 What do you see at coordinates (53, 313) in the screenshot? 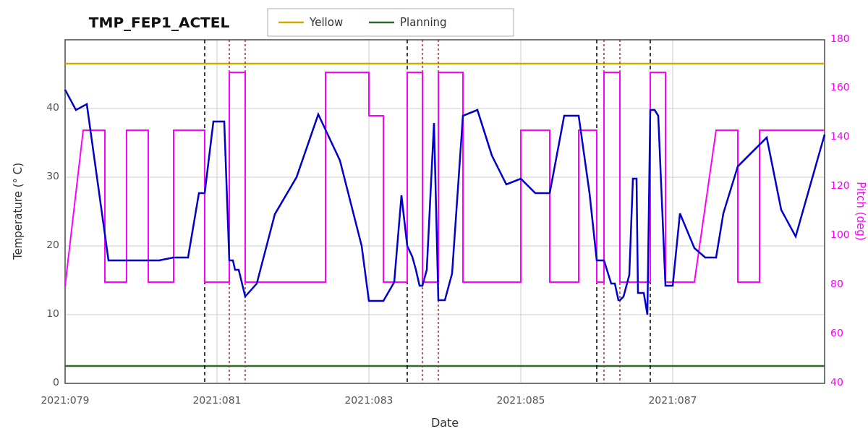
I see `y-tick-10: 10` at bounding box center [53, 313].